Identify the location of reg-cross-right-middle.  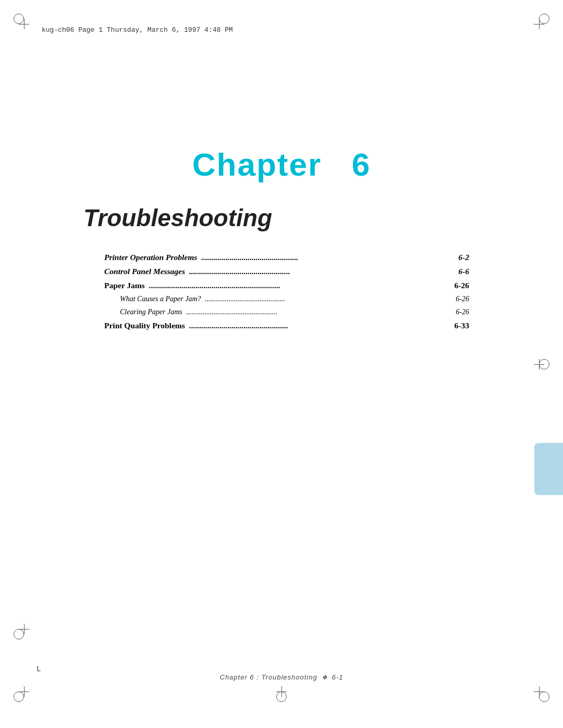
(539, 364).